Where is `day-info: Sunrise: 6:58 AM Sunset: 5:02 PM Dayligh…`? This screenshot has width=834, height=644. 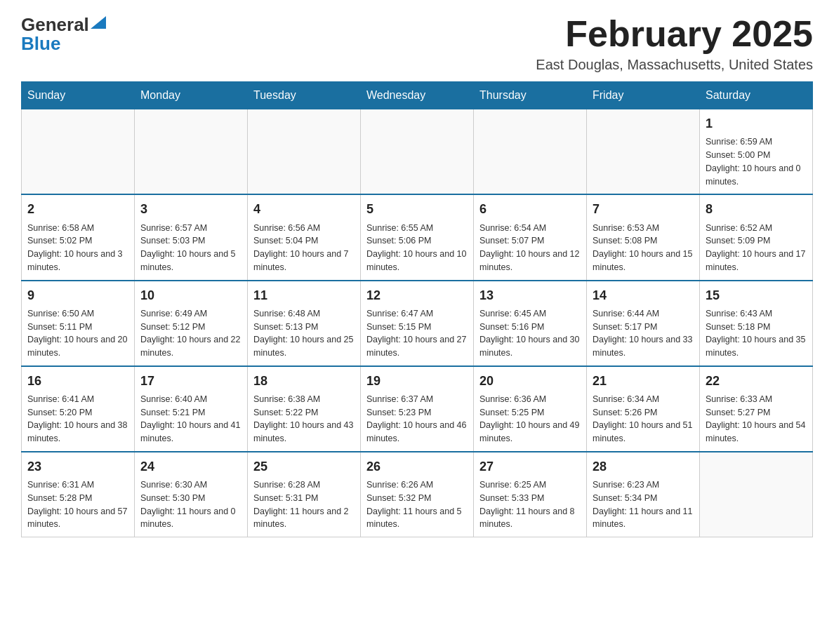 day-info: Sunrise: 6:58 AM Sunset: 5:02 PM Dayligh… is located at coordinates (78, 248).